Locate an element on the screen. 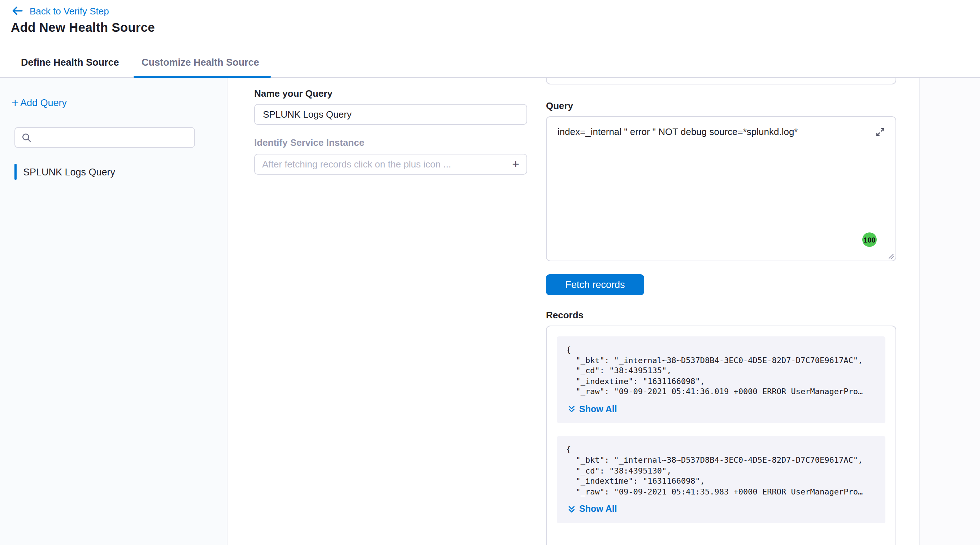 The width and height of the screenshot is (980, 545). right-gutter is located at coordinates (950, 311).